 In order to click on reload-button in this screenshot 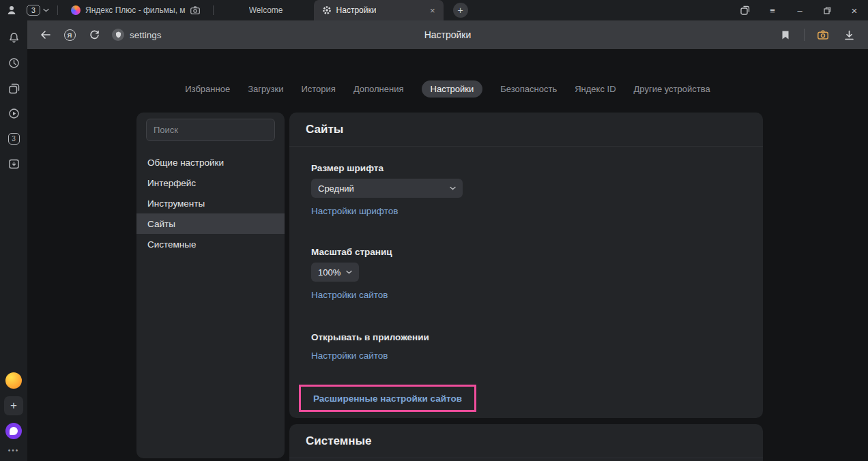, I will do `click(94, 35)`.